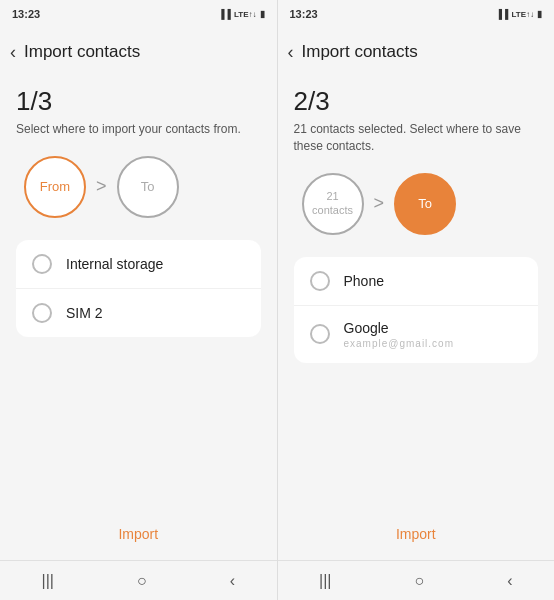  Describe the element at coordinates (502, 14) in the screenshot. I see `signal-icon-2: ▐▐` at that location.